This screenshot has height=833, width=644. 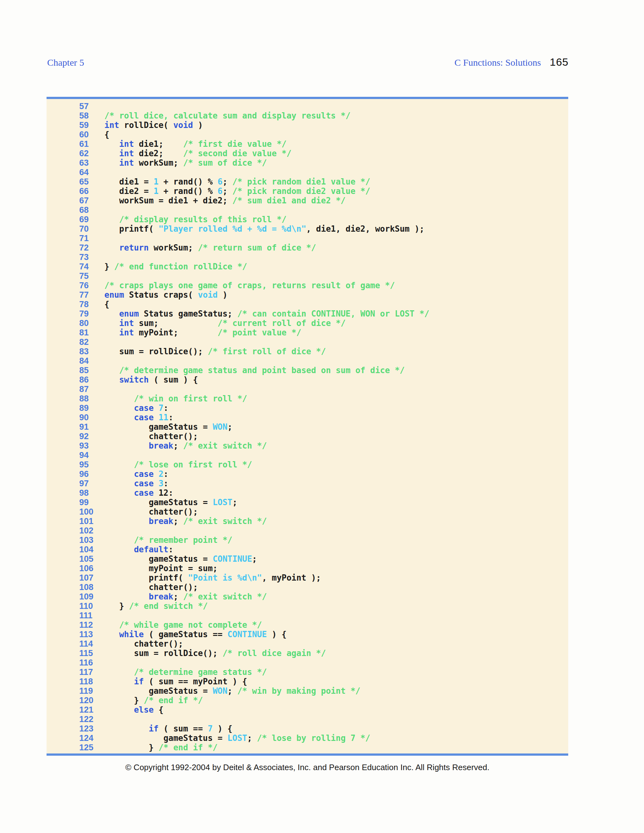 I want to click on line-number: 82, so click(x=92, y=342).